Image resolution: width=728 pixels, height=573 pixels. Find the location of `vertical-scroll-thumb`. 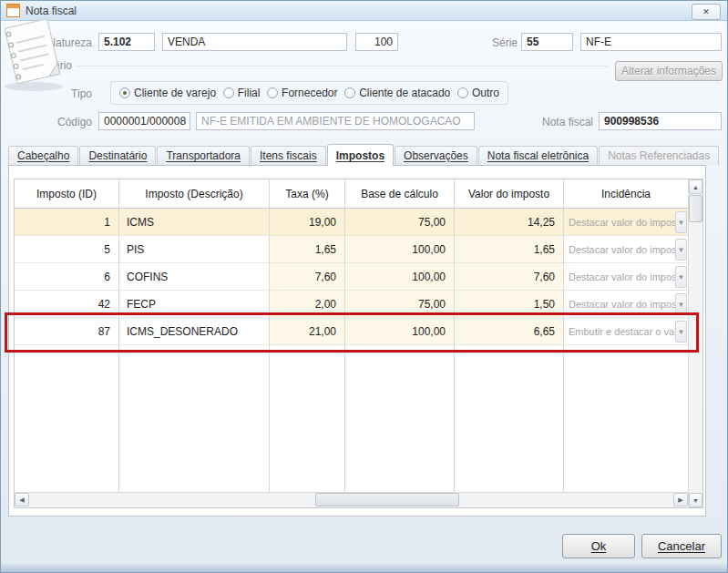

vertical-scroll-thumb is located at coordinates (696, 209).